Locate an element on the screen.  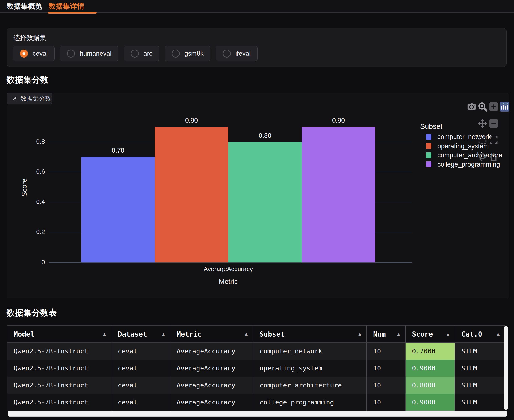
column-header-num: Num▲ is located at coordinates (386, 334).